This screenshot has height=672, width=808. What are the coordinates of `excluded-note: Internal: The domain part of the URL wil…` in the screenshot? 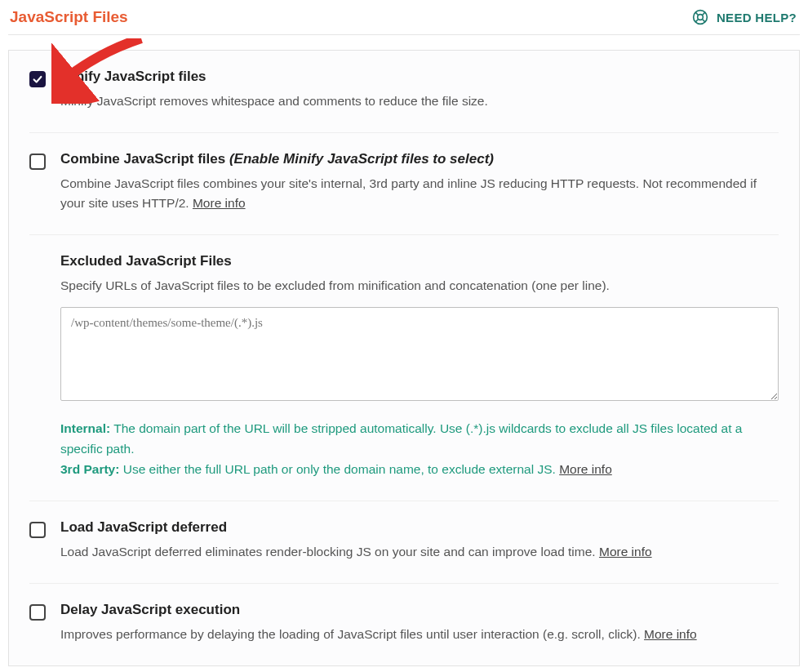 It's located at (420, 449).